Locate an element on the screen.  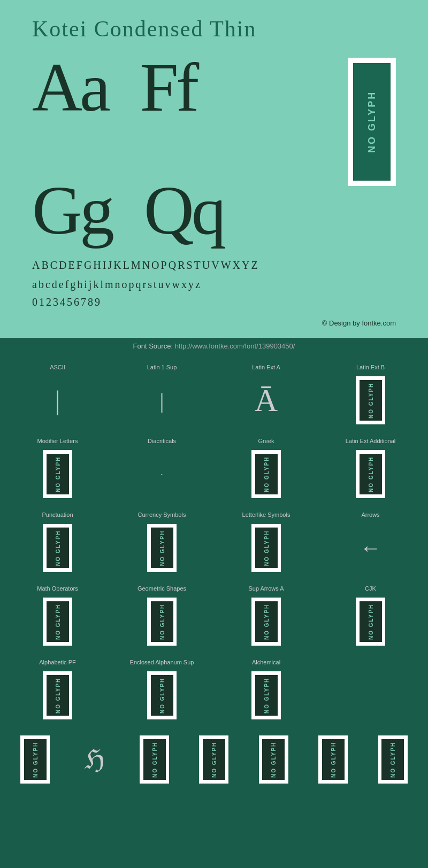
no-glyph-text: NO GLYPH is located at coordinates (372, 122).